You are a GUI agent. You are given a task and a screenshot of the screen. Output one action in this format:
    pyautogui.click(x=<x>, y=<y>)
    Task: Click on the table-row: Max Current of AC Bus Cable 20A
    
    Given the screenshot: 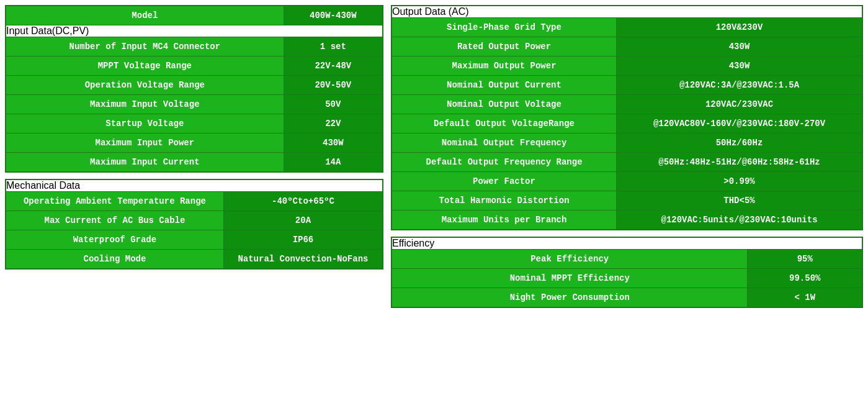 What is the action you would take?
    pyautogui.click(x=194, y=221)
    